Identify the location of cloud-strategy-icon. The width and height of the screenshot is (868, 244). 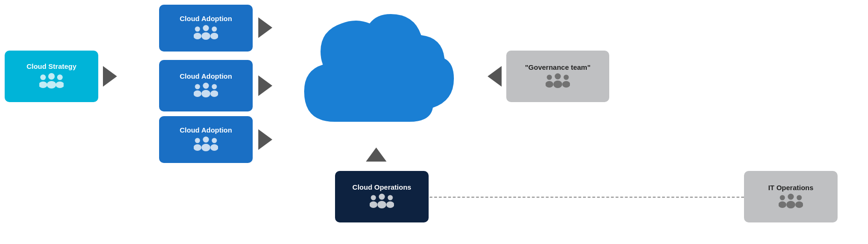
(51, 81).